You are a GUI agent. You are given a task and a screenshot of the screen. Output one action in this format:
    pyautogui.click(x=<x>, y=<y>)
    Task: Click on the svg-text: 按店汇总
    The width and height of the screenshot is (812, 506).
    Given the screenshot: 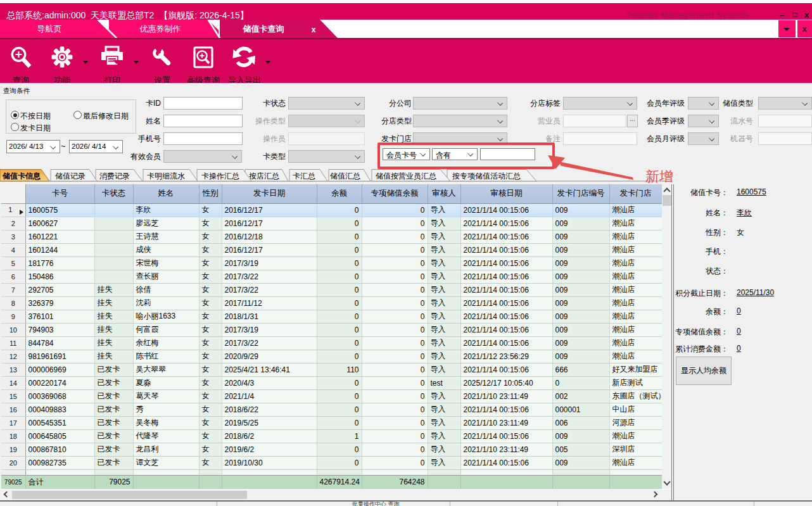 What is the action you would take?
    pyautogui.click(x=264, y=176)
    